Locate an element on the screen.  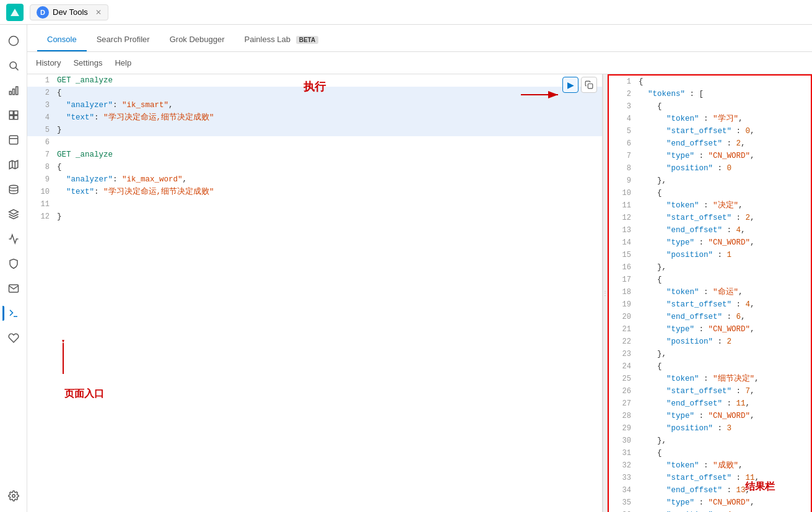
line-num-1: 1 is located at coordinates (41, 80).